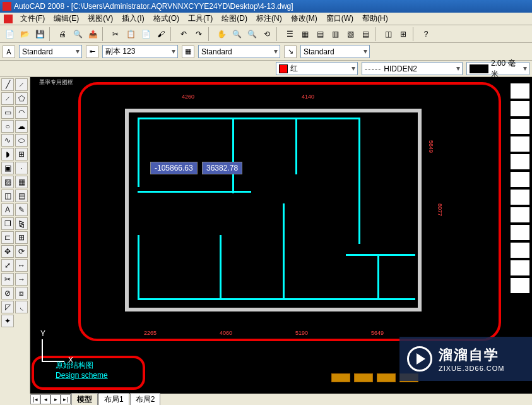 This screenshot has height=405, width=532. What do you see at coordinates (239, 52) in the screenshot?
I see `table-style-select: Standard` at bounding box center [239, 52].